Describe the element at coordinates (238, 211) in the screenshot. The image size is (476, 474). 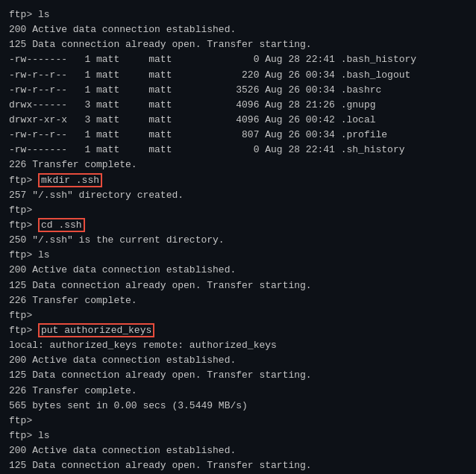
I see `line-14: ftp>` at that location.